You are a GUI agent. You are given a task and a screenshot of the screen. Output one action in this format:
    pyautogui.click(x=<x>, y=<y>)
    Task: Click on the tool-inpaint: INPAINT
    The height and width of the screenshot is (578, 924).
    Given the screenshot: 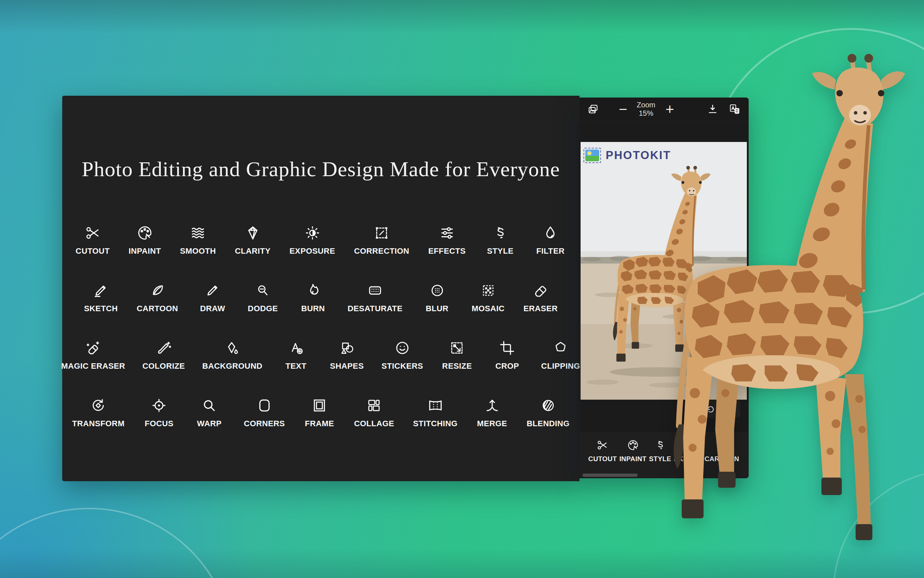 What is the action you would take?
    pyautogui.click(x=145, y=240)
    